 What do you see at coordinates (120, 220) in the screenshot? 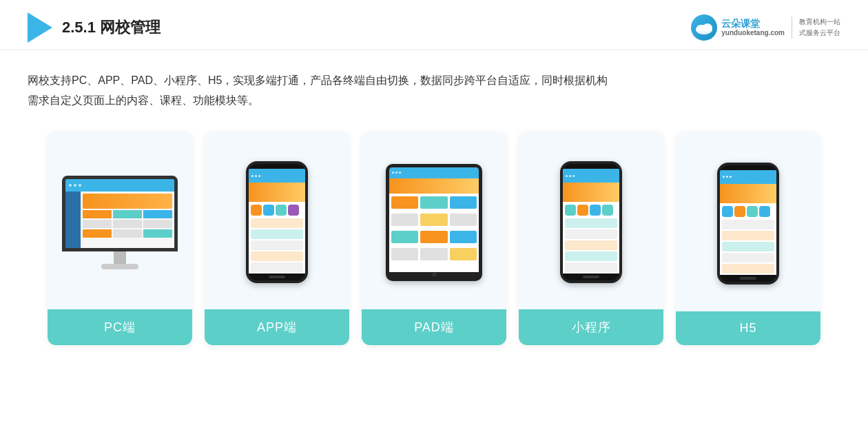
I see `pc-image` at bounding box center [120, 220].